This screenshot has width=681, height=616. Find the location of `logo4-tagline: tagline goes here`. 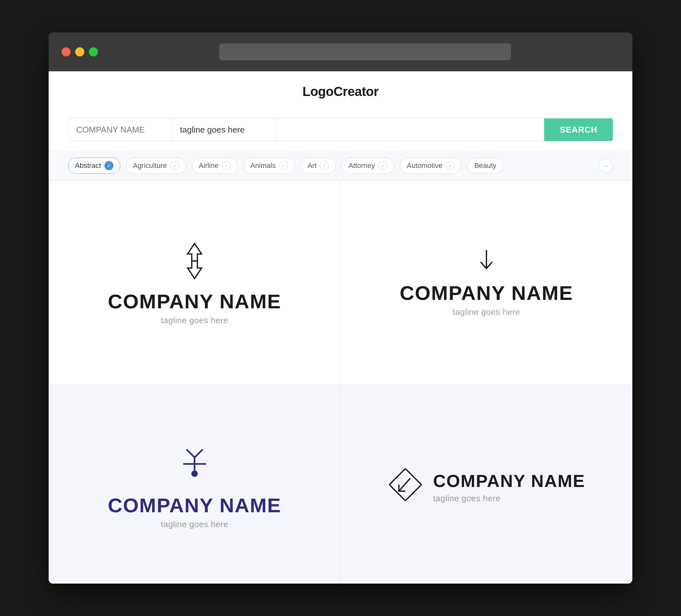

logo4-tagline: tagline goes here is located at coordinates (509, 498).